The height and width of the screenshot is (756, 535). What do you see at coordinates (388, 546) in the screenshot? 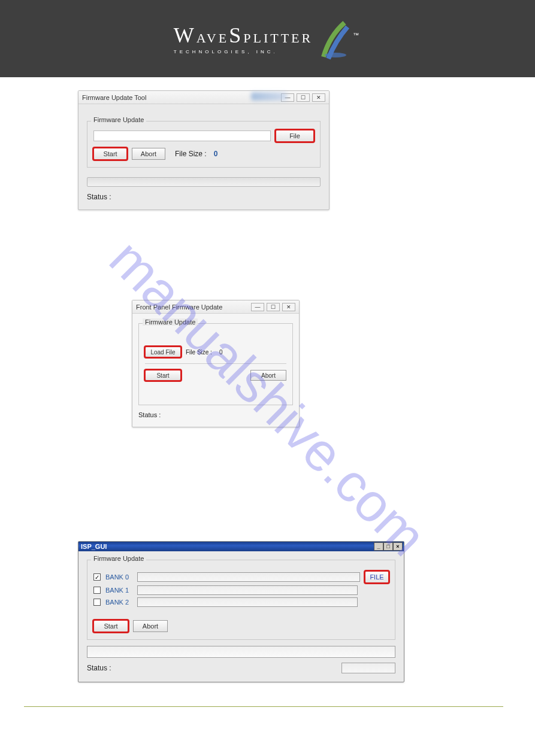
I see `maximize-button: □` at bounding box center [388, 546].